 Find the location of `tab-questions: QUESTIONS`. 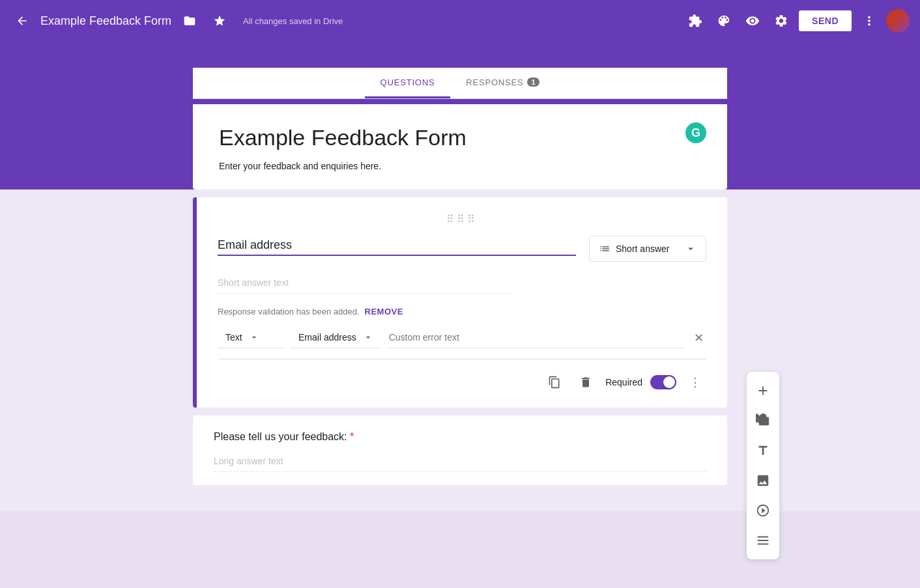

tab-questions: QUESTIONS is located at coordinates (408, 83).